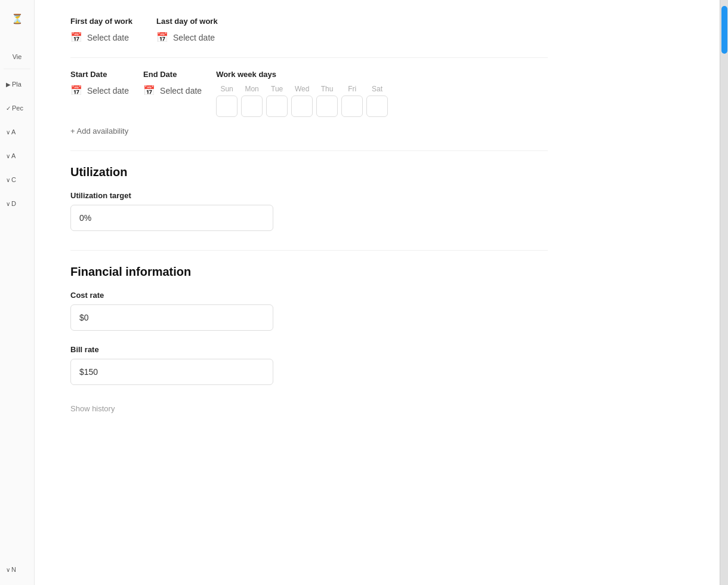 This screenshot has height=585, width=728. Describe the element at coordinates (309, 365) in the screenshot. I see `bill-rate-group: Bill rate` at that location.